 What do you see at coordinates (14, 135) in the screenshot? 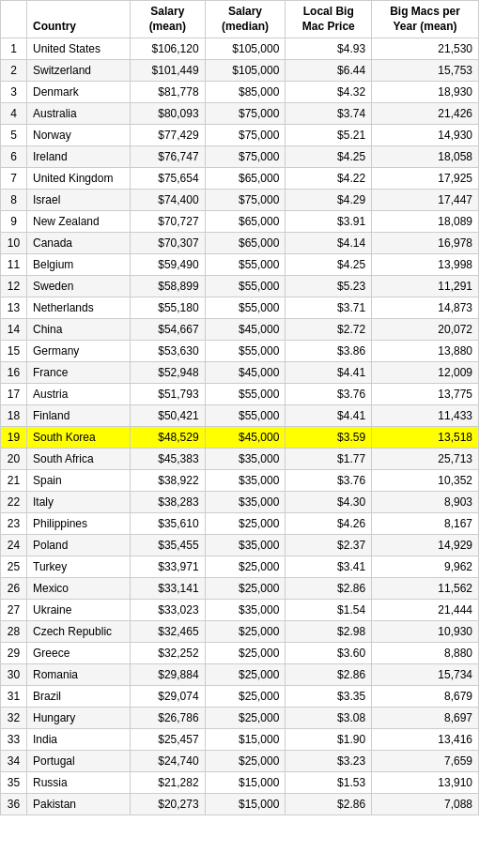
I see `rank-cell: 5` at bounding box center [14, 135].